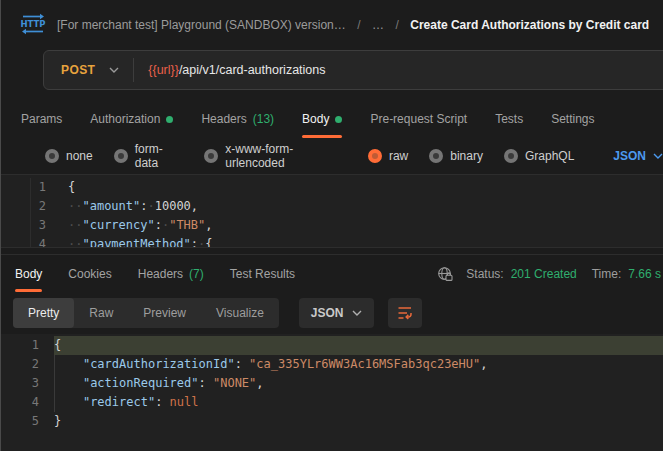  Describe the element at coordinates (38, 206) in the screenshot. I see `line-number: 2` at that location.